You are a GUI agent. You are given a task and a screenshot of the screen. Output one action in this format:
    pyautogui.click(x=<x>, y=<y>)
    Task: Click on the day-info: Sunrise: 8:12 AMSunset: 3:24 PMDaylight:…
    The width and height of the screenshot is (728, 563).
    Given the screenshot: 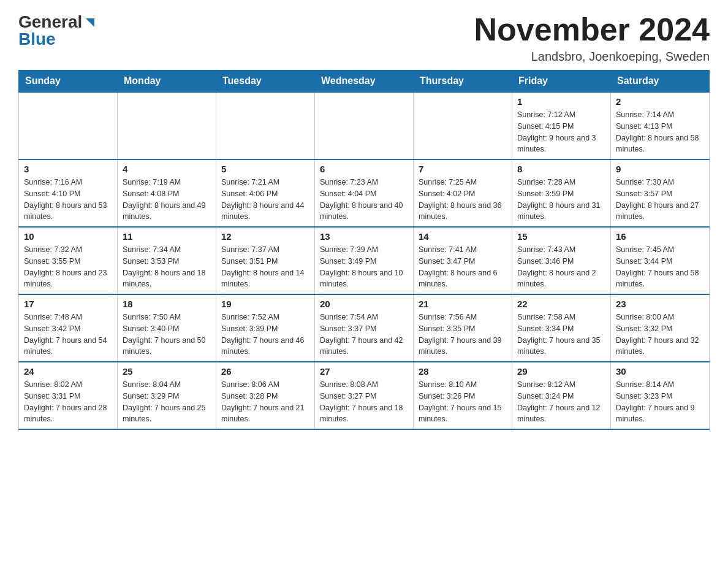 What is the action you would take?
    pyautogui.click(x=561, y=402)
    